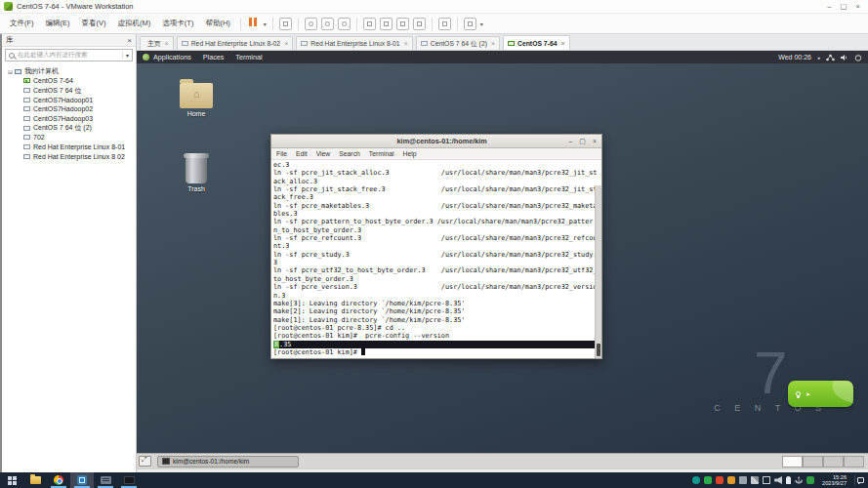 Image resolution: width=868 pixels, height=488 pixels. I want to click on window-task-button: kim@centos-01:/home/kim, so click(228, 462).